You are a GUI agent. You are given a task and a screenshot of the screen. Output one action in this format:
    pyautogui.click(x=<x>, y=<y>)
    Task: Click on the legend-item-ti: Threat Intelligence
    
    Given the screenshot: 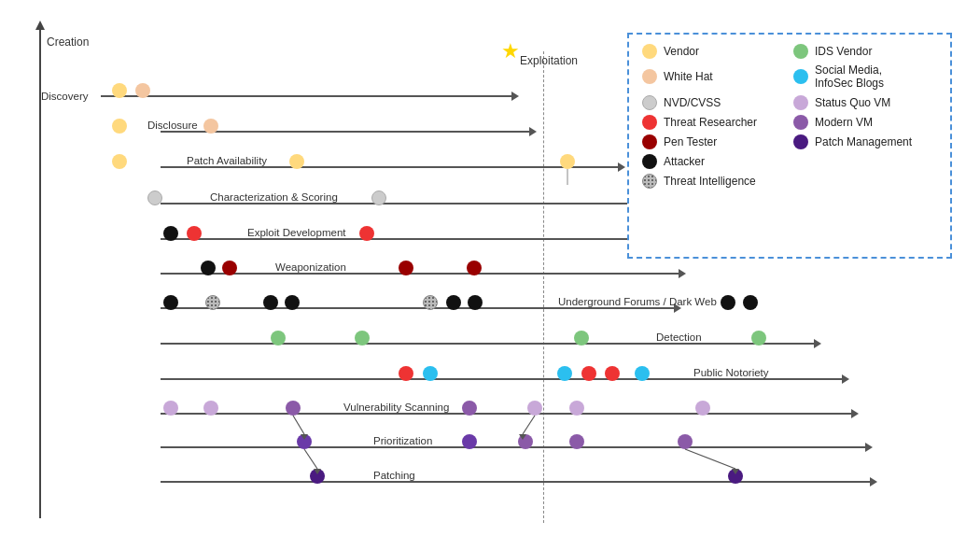 What is the action you would take?
    pyautogui.click(x=714, y=181)
    